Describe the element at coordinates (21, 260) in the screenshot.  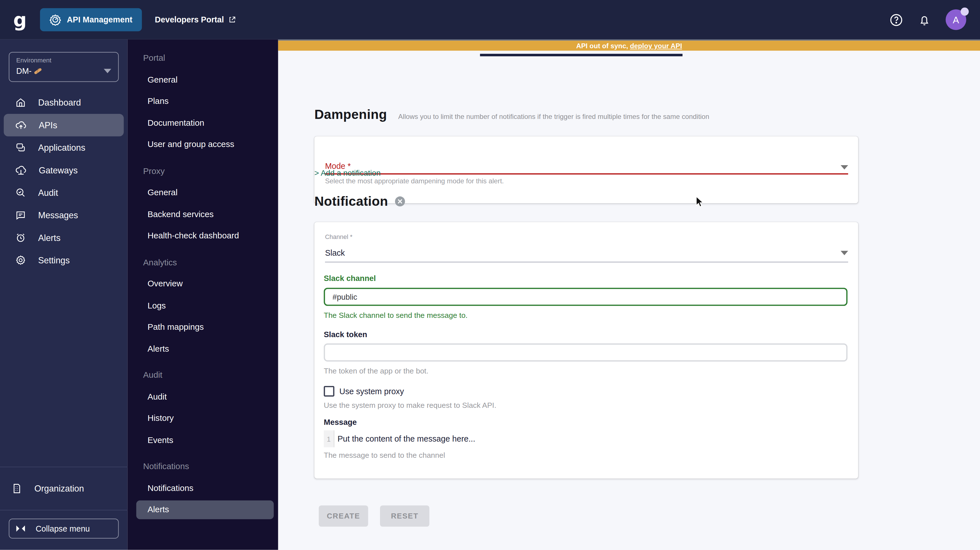
I see `gear-icon` at that location.